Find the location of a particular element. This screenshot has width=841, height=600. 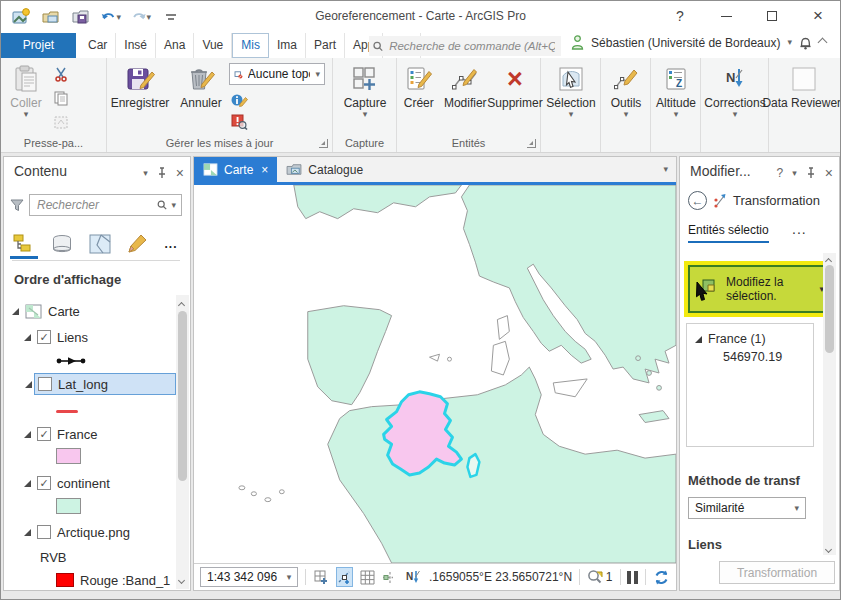

tab-more: ... is located at coordinates (171, 244).